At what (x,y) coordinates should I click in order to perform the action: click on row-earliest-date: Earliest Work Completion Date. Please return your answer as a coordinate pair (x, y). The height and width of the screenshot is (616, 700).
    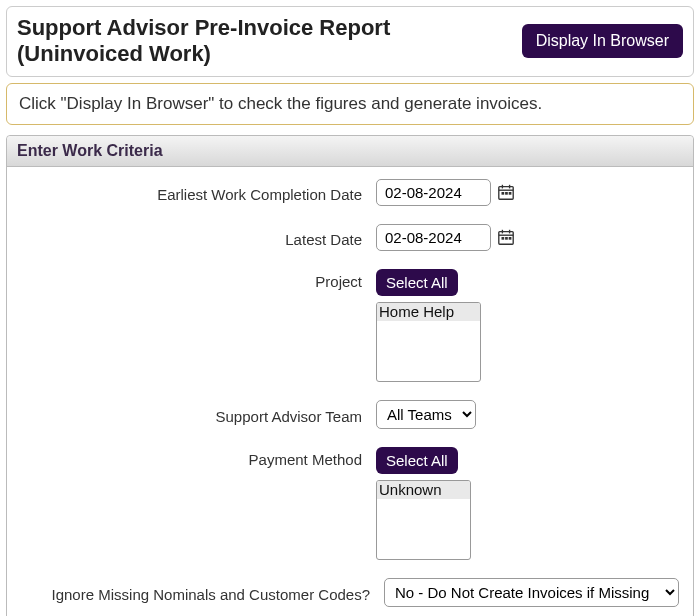
    Looking at the image, I should click on (350, 192).